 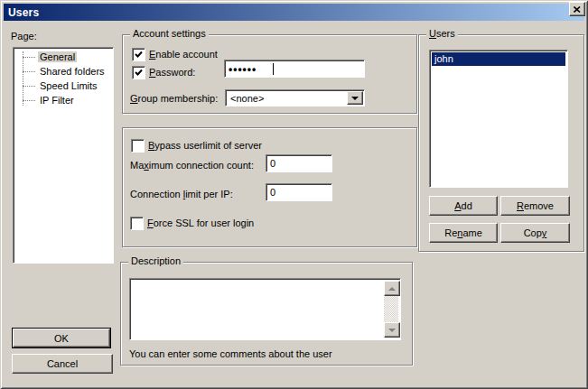 What do you see at coordinates (443, 34) in the screenshot?
I see `users-title: Users` at bounding box center [443, 34].